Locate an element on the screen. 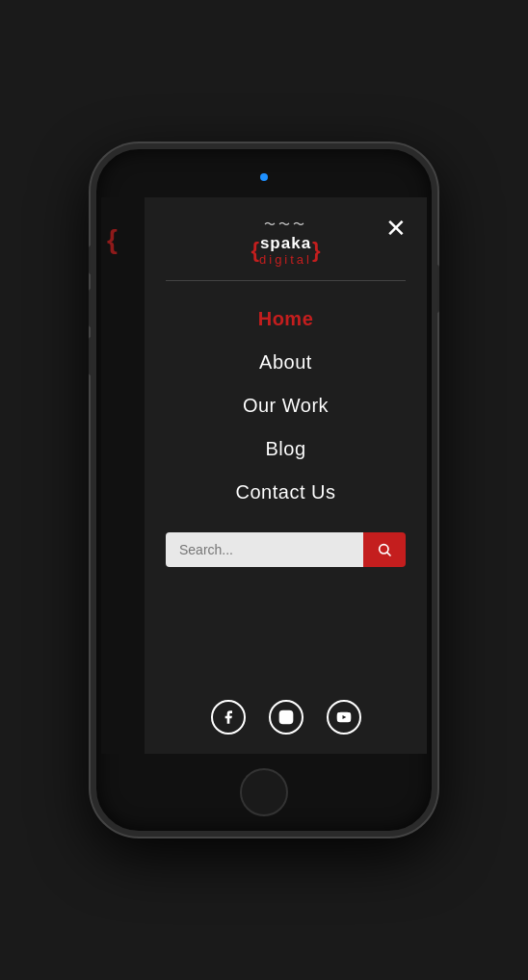  nav-label-about: About is located at coordinates (285, 362).